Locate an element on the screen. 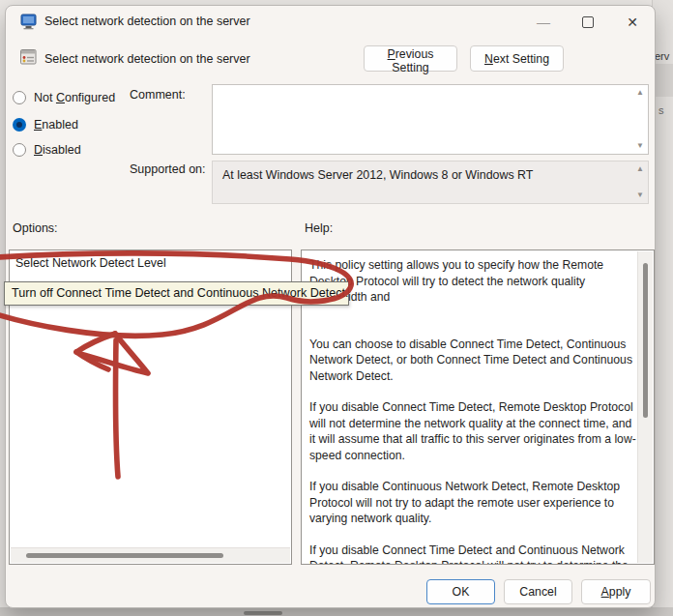 The height and width of the screenshot is (616, 673). maximize-button is located at coordinates (588, 21).